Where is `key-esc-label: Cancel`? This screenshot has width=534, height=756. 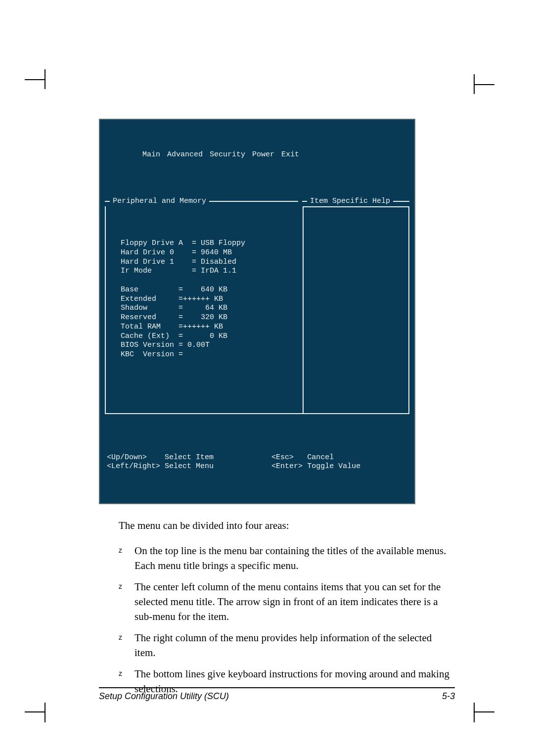
key-esc-label: Cancel is located at coordinates (320, 457).